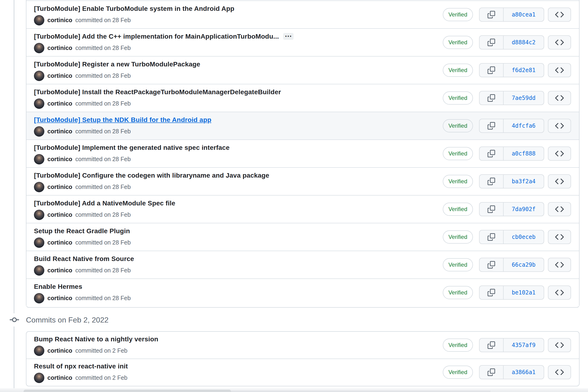 Image resolution: width=588 pixels, height=392 pixels. What do you see at coordinates (58, 287) in the screenshot?
I see `commit-title-link: Enable Hermes` at bounding box center [58, 287].